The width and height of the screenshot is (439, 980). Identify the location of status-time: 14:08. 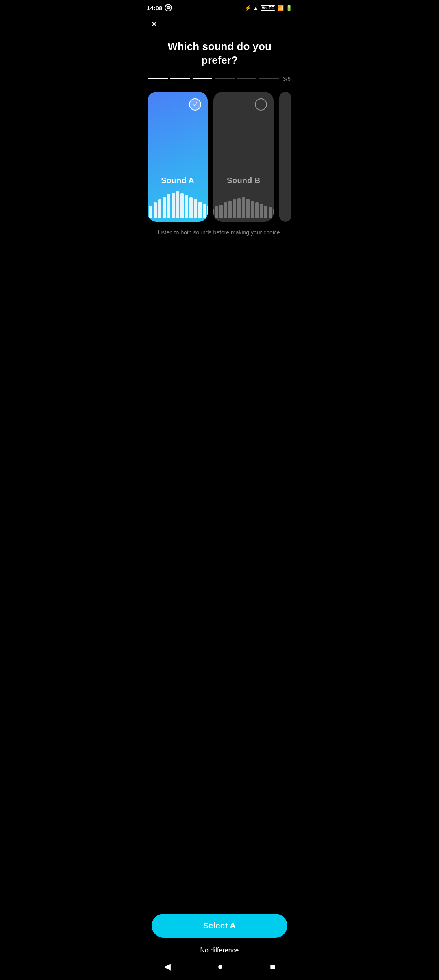
(154, 8).